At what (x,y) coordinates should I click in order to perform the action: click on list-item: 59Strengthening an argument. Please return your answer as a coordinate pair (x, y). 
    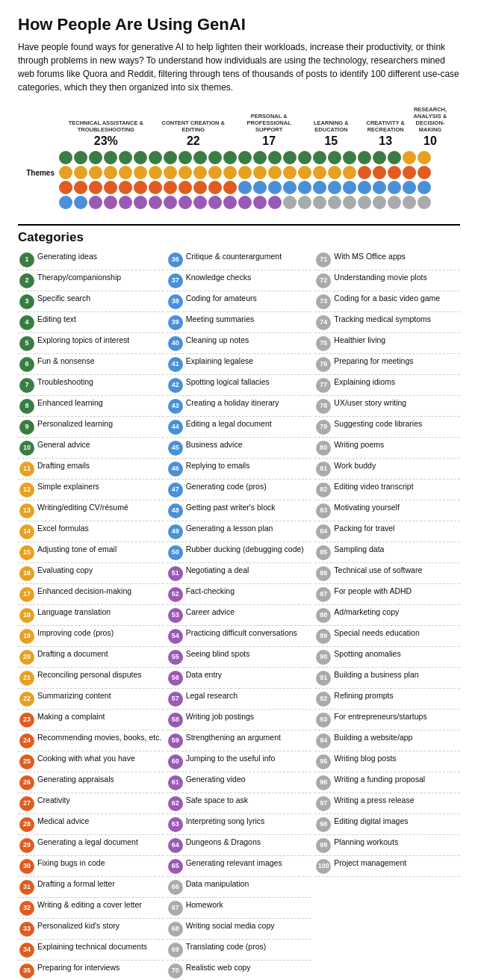
    Looking at the image, I should click on (239, 741).